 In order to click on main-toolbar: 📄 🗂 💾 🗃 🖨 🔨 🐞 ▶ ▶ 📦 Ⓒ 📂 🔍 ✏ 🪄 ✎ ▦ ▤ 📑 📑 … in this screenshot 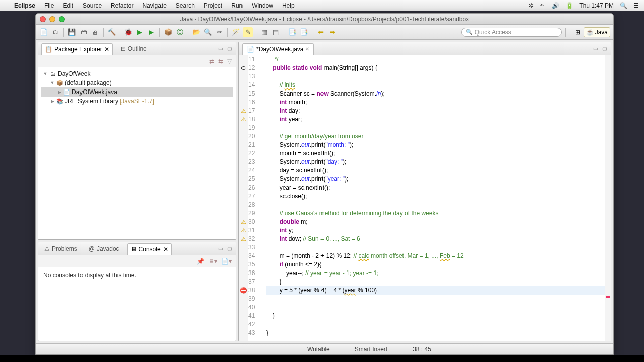, I will do `click(325, 32)`.